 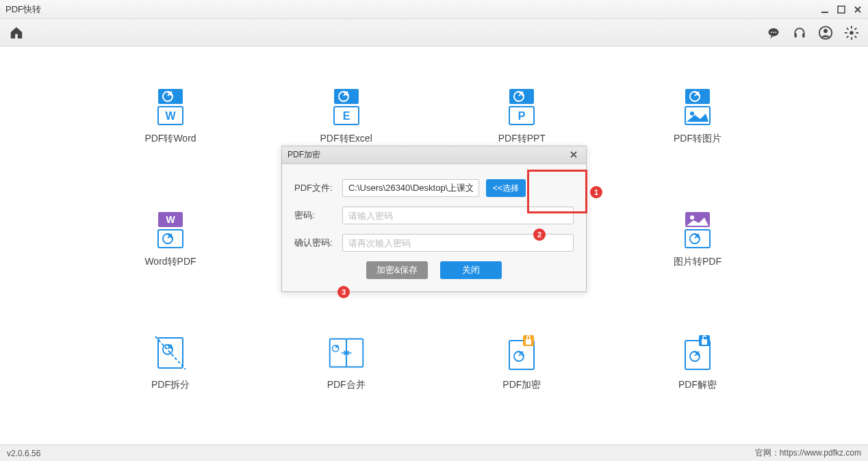 I want to click on tool-pdf2img: PDF转图片, so click(x=698, y=139).